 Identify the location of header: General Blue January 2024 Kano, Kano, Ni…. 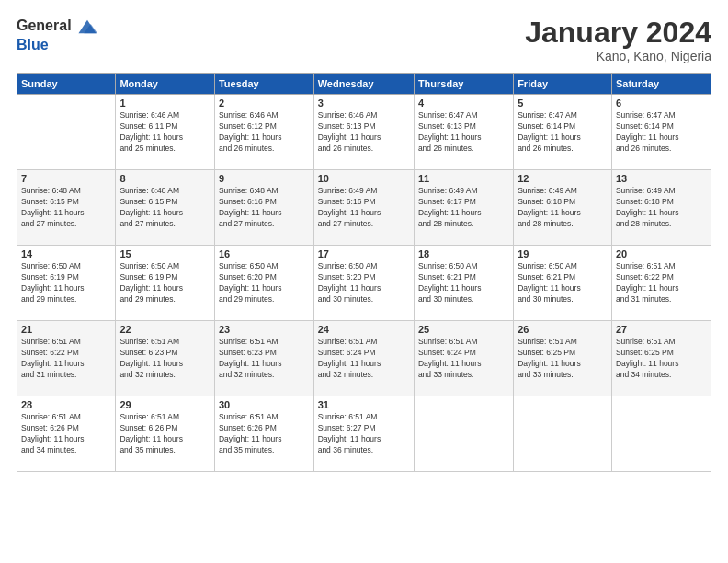
(364, 40).